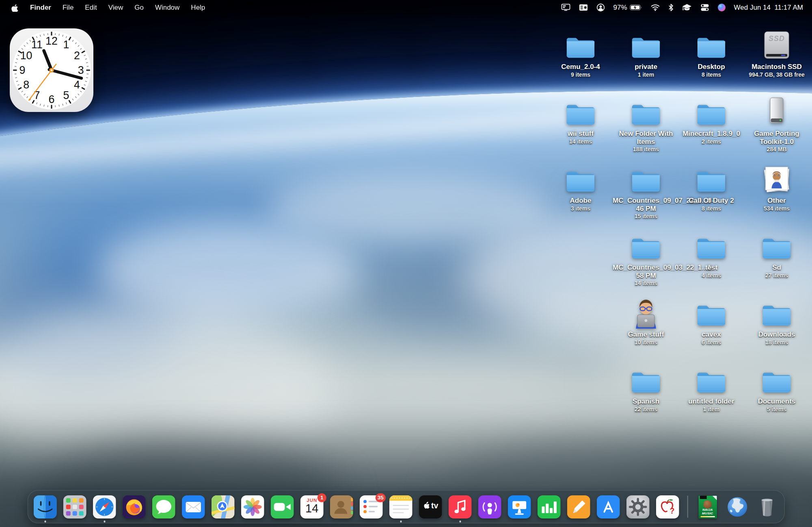 The image size is (812, 527). Describe the element at coordinates (646, 124) in the screenshot. I see `desktop-icon-new-folder-with-items: New Folder With Items 188 items` at that location.